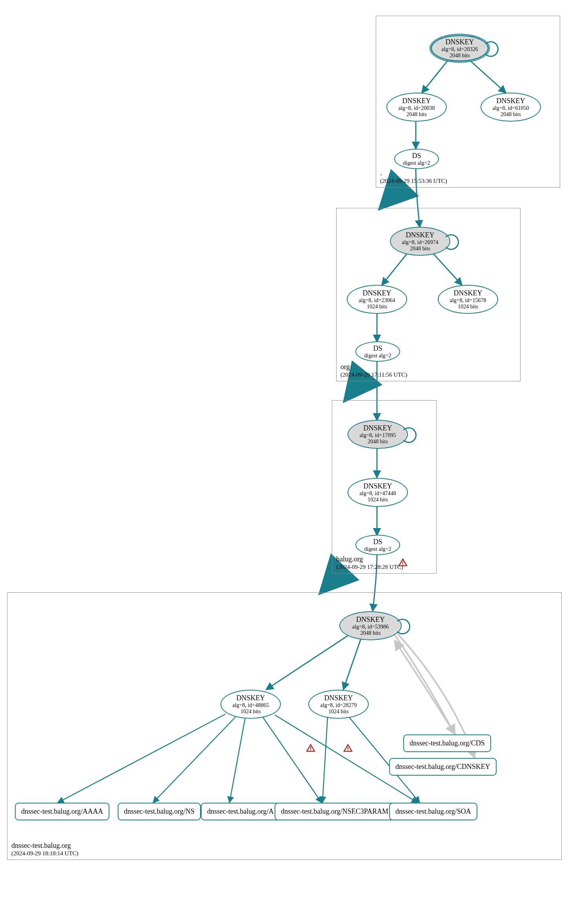 Image resolution: width=588 pixels, height=900 pixels. Describe the element at coordinates (460, 49) in the screenshot. I see `node-sub1: alg=8, id=20326` at that location.